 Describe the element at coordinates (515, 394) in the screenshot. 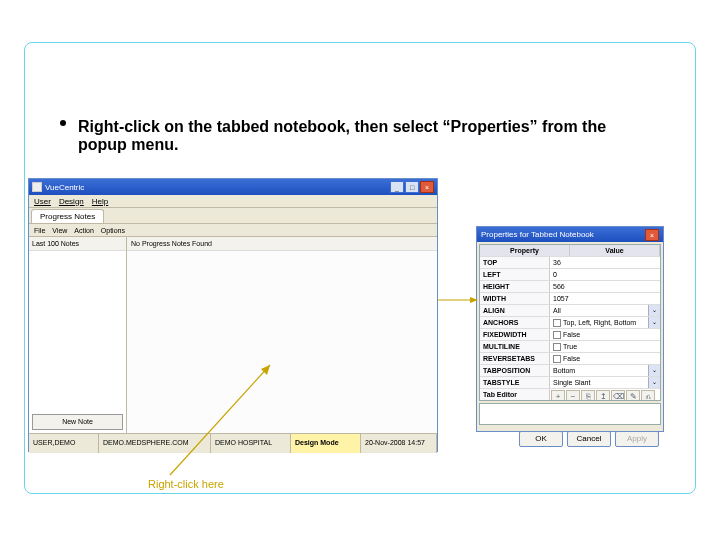

I see `property-key: Tab Editor` at that location.